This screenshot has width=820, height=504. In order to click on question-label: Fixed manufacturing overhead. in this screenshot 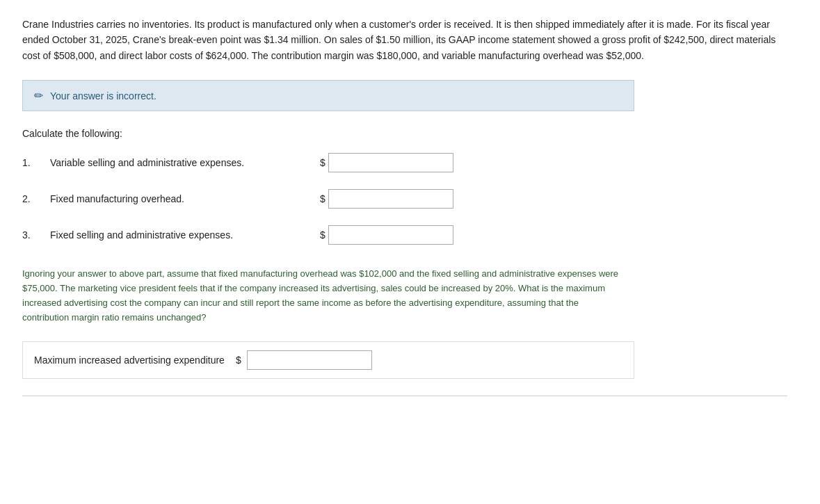, I will do `click(182, 199)`.